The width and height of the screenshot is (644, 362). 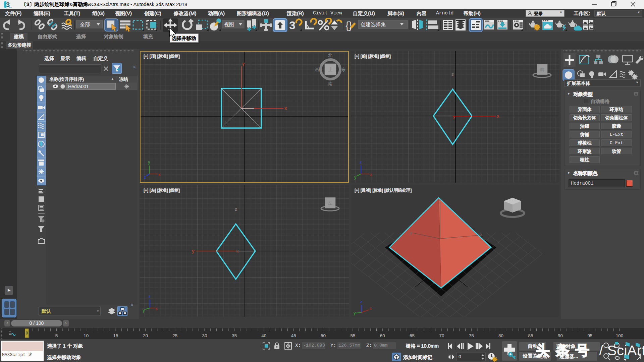 What do you see at coordinates (590, 336) in the screenshot?
I see `svg-text: 95` at bounding box center [590, 336].